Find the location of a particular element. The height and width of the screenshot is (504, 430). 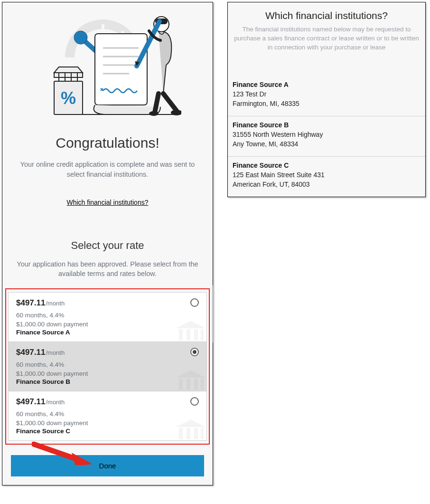

institution-name: Finance Source A is located at coordinates (327, 85).